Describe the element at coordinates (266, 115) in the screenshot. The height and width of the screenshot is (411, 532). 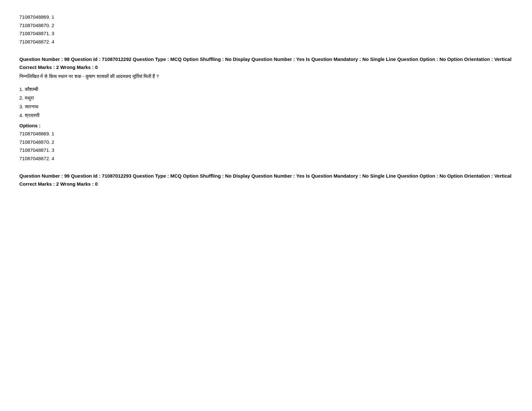
I see `answer-option-4: 4. श्रावस्ती` at that location.